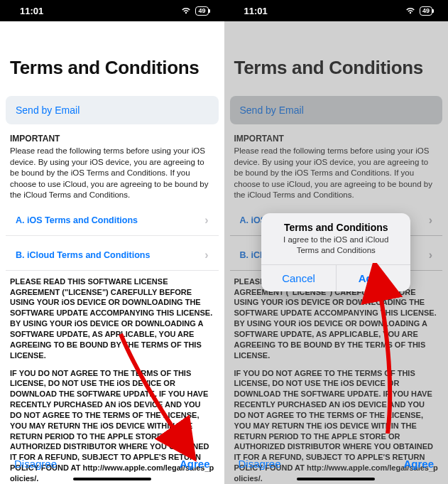  What do you see at coordinates (336, 252) in the screenshot?
I see `terms-alert: Terms and Conditions I agree to the iOS …` at bounding box center [336, 252].